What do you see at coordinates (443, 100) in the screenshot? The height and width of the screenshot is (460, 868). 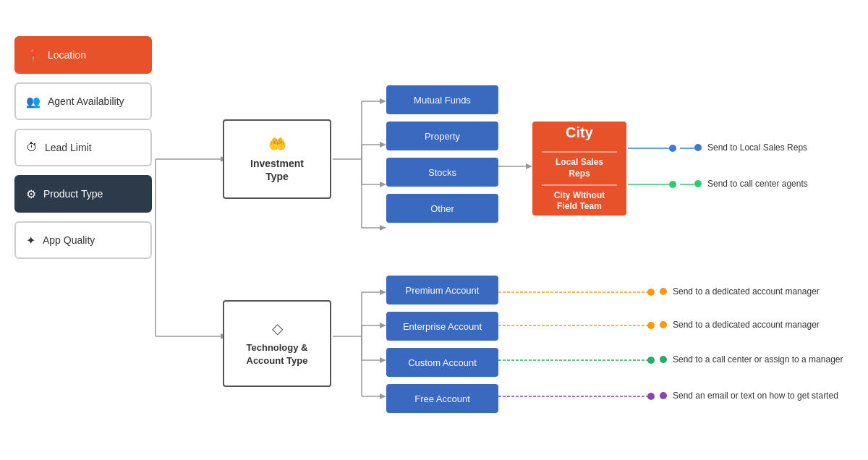 I see `mutual-funds-label: Mutual Funds` at bounding box center [443, 100].